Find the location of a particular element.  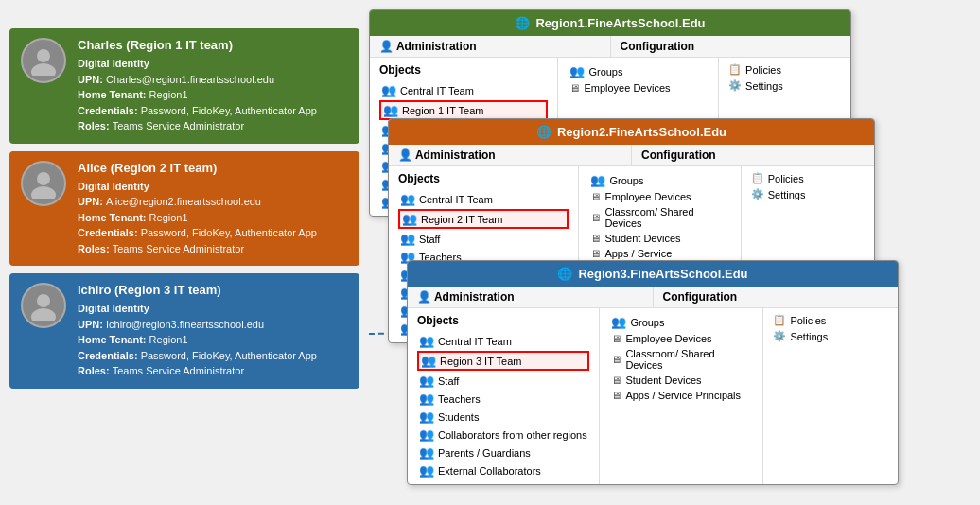

alice-upn: Alice@region2.fineartsschool.edu is located at coordinates (184, 201).